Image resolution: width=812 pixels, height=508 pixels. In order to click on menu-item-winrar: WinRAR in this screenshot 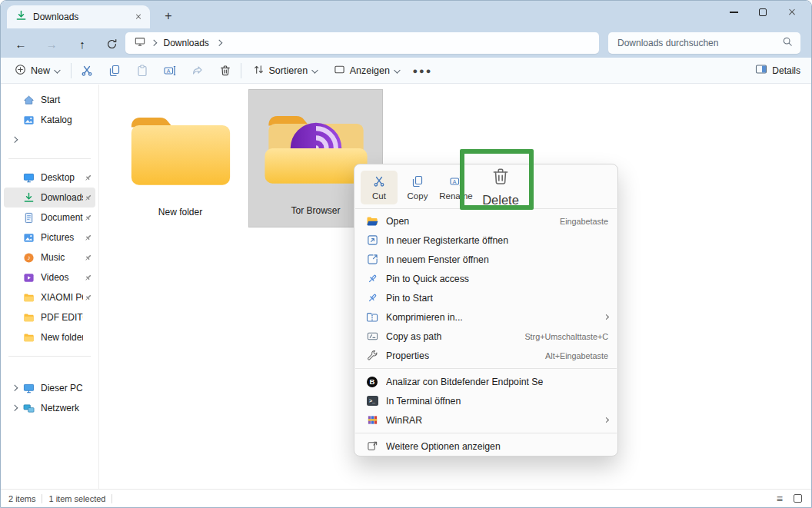, I will do `click(486, 420)`.